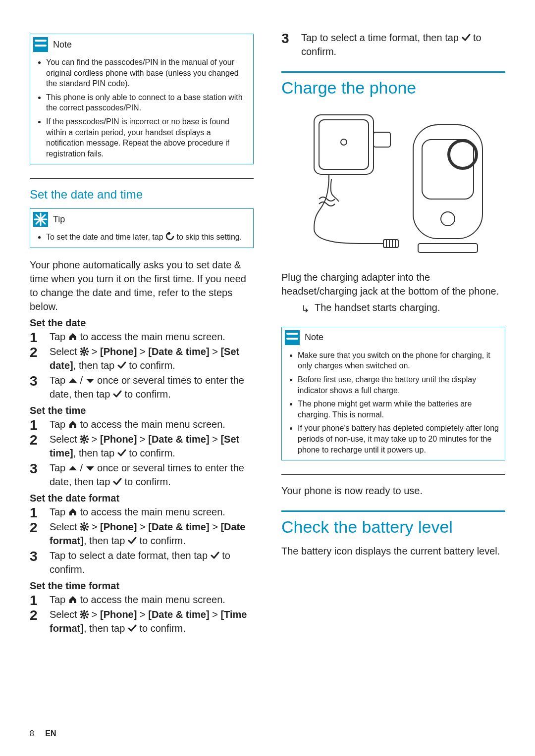 Image resolution: width=535 pixels, height=756 pixels. Describe the element at coordinates (142, 411) in the screenshot. I see `group-title: Set the time` at that location.